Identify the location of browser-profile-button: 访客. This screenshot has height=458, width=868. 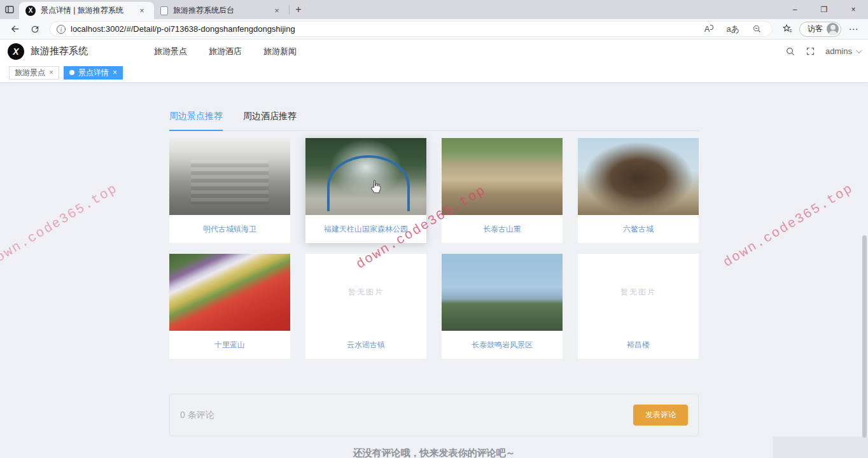
(820, 29).